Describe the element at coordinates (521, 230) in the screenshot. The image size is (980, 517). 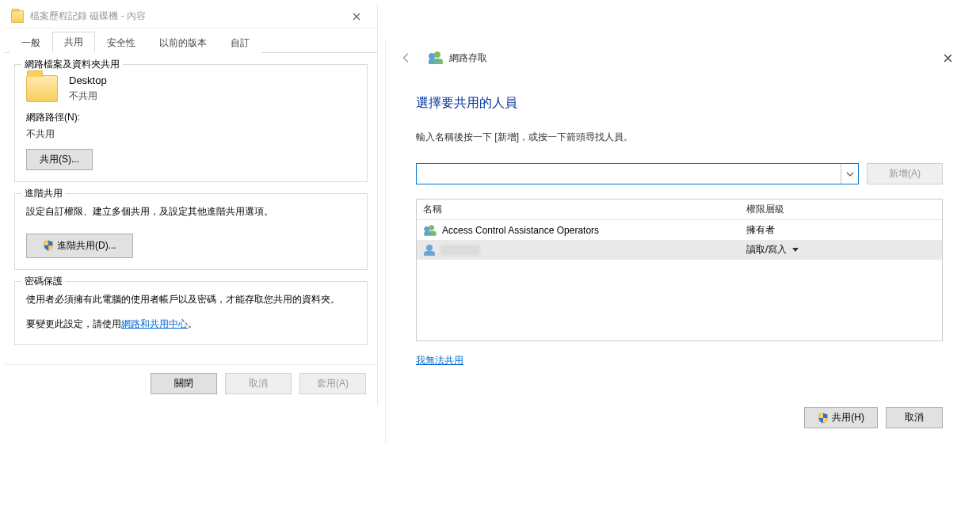
I see `row-name: Access Control Assistance Operators` at that location.